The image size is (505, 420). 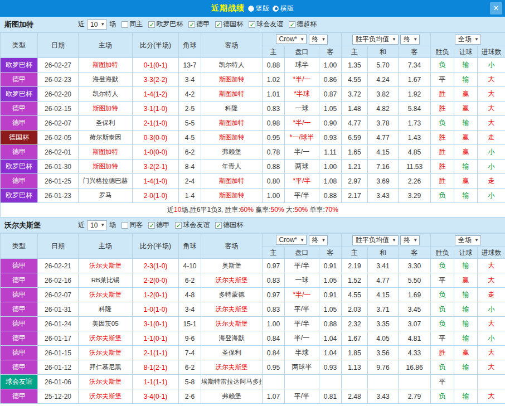 I want to click on team-name: 斯图加特, so click(x=41, y=25).